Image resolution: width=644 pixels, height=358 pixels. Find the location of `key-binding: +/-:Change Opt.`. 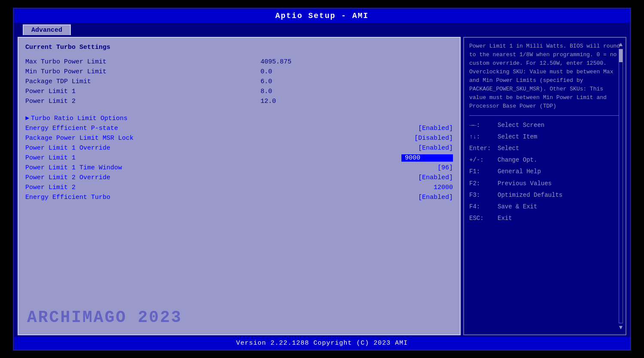

key-binding: +/-:Change Opt. is located at coordinates (545, 160).